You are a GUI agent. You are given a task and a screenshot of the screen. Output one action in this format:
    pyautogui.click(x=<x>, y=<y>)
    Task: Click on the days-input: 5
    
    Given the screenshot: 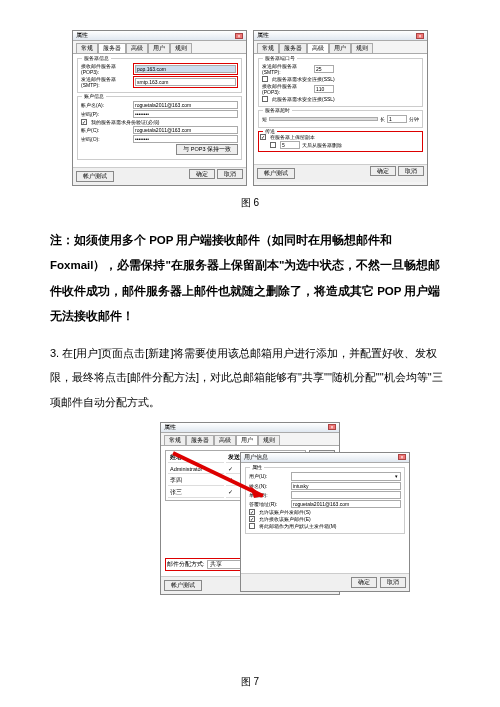 What is the action you would take?
    pyautogui.click(x=290, y=145)
    